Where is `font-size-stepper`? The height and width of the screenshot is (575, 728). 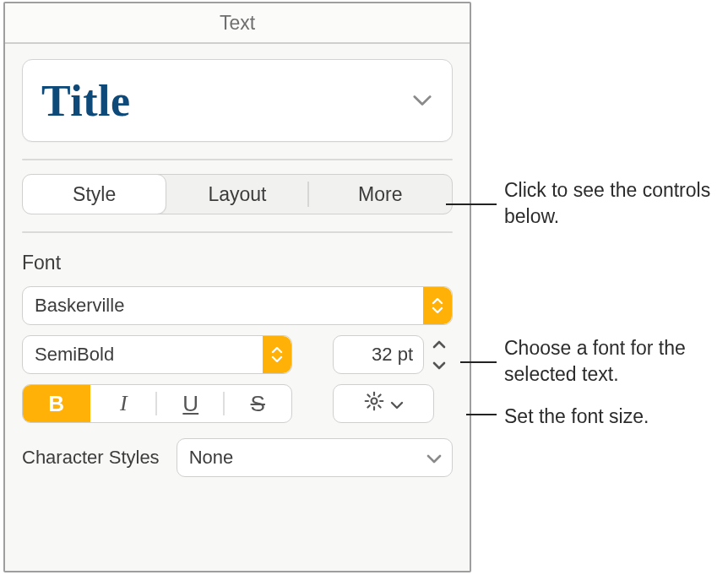 font-size-stepper is located at coordinates (439, 355).